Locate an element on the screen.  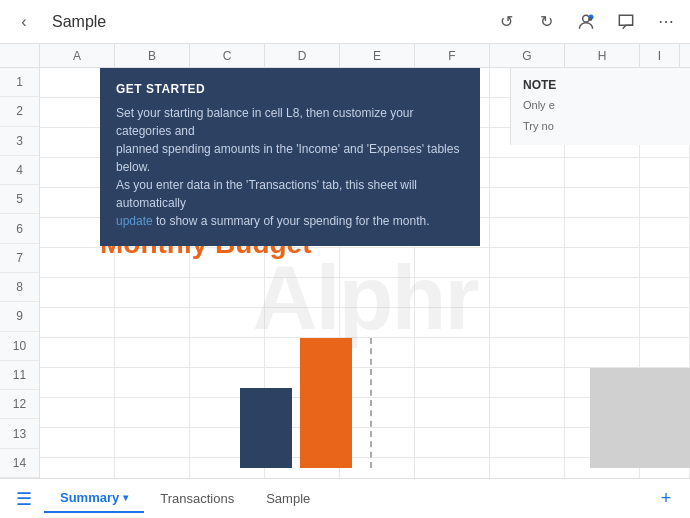
note-box-text-1: Only e is located at coordinates (600, 106).